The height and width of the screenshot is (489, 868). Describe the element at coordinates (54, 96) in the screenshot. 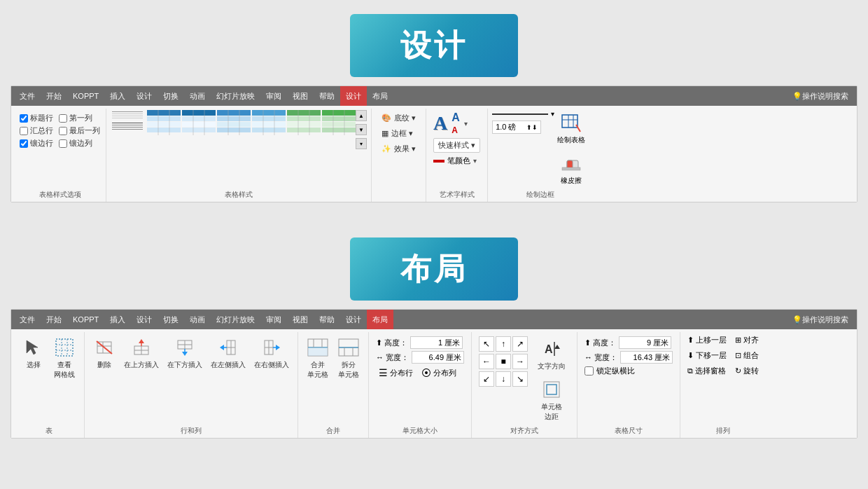

I see `tab-start-design: 开始` at that location.